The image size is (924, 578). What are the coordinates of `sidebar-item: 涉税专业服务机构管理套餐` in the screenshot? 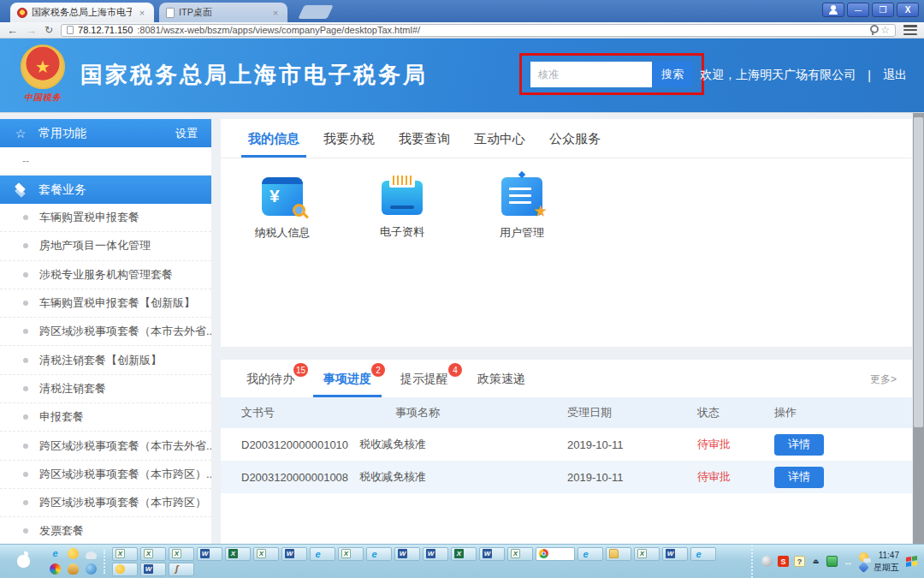 It's located at (106, 276).